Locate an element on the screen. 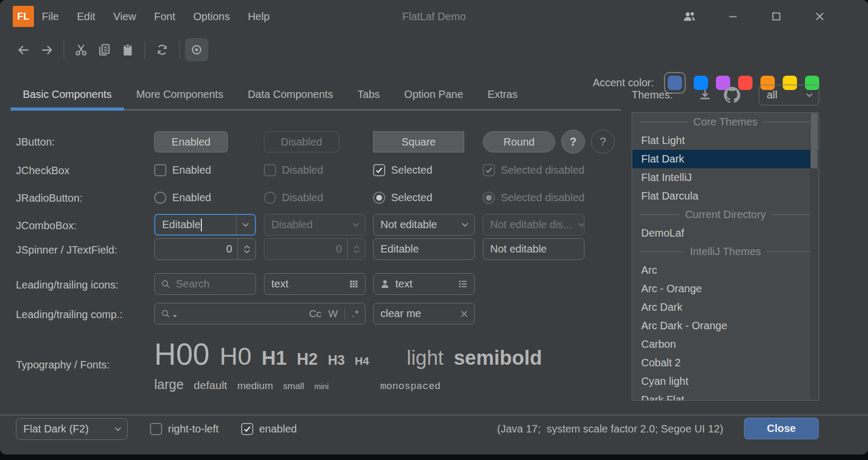 This screenshot has height=460, width=868. menu-view: View is located at coordinates (125, 17).